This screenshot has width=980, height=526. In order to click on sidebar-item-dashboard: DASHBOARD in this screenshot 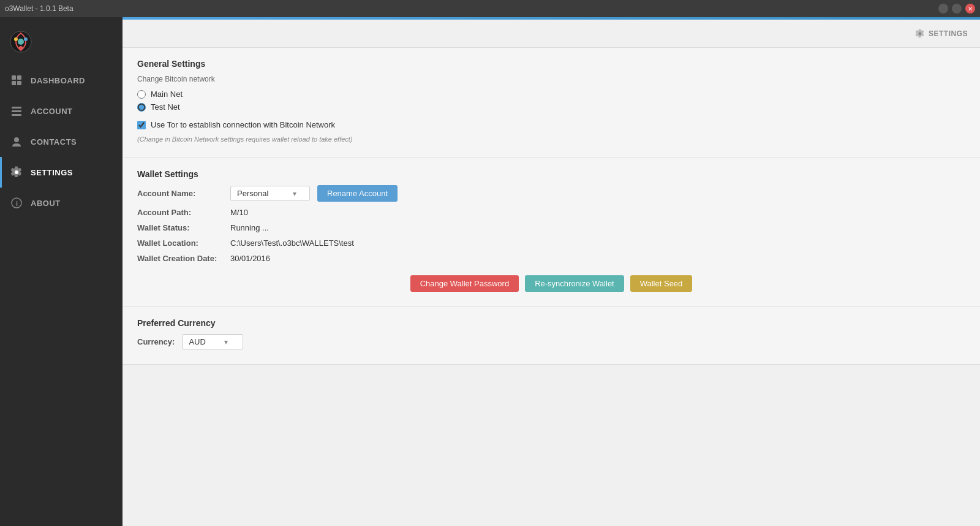, I will do `click(61, 80)`.